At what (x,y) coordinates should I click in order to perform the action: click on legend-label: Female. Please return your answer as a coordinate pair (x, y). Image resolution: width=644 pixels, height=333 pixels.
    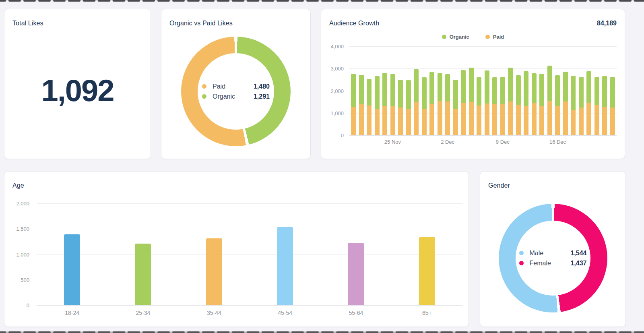
    Looking at the image, I should click on (550, 263).